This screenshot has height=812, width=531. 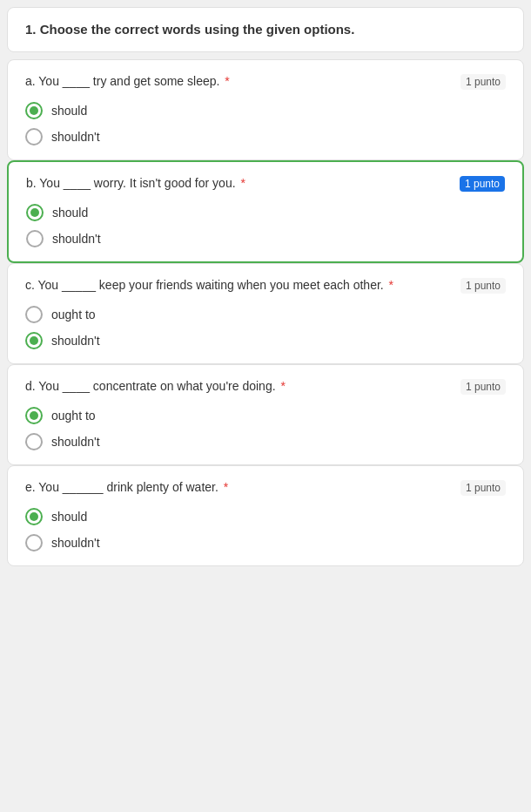 What do you see at coordinates (266, 415) in the screenshot?
I see `question-card-d: d. You ____ concentrate on what you're d…` at bounding box center [266, 415].